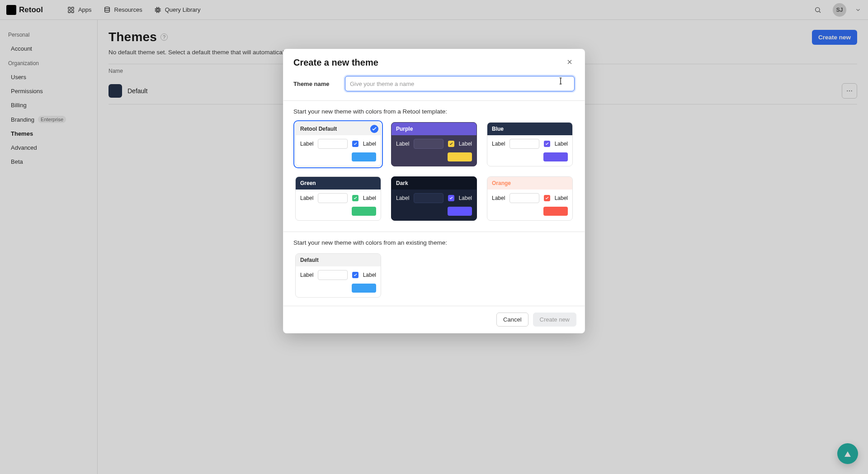  I want to click on modal-footer: Cancel Create new, so click(434, 319).